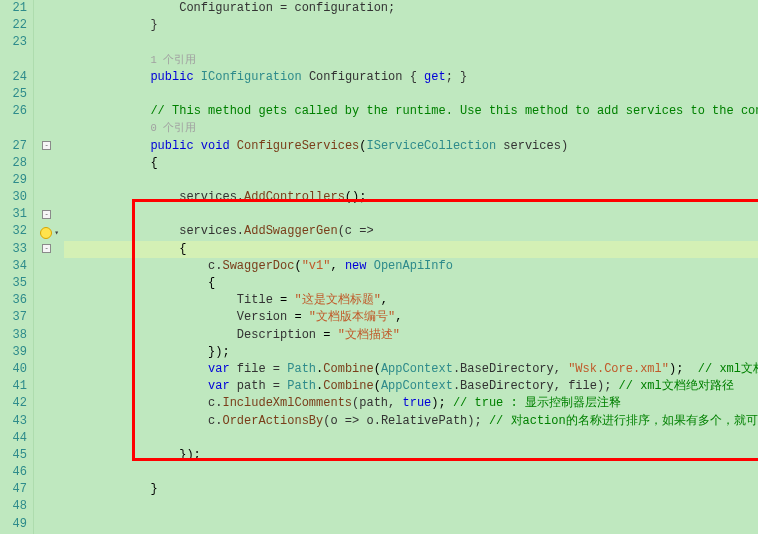  What do you see at coordinates (16, 164) in the screenshot?
I see `line-number: 28` at bounding box center [16, 164].